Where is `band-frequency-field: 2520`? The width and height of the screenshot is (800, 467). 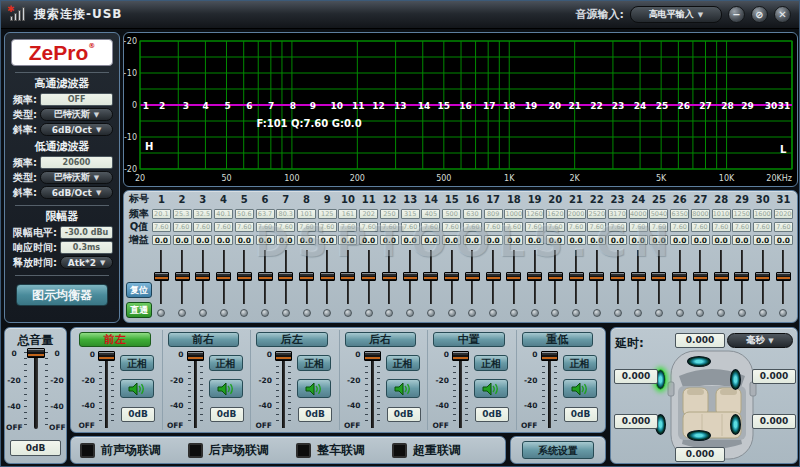
band-frequency-field: 2520 is located at coordinates (596, 214).